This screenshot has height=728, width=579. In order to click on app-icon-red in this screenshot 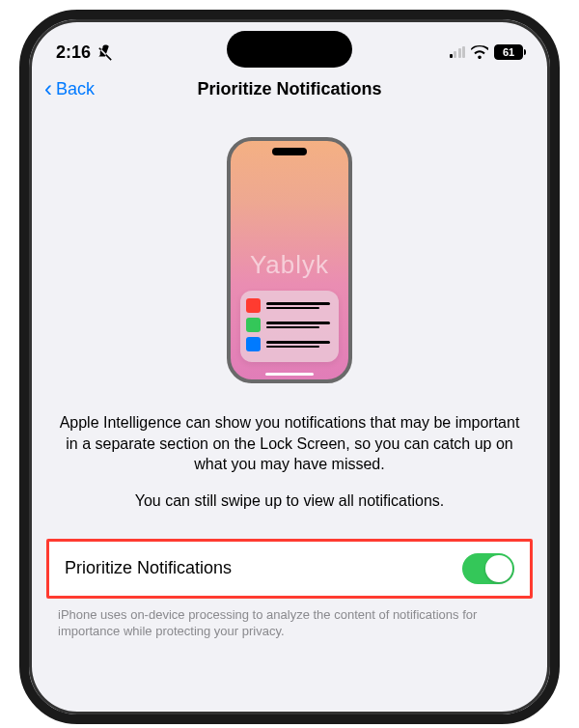, I will do `click(253, 305)`.